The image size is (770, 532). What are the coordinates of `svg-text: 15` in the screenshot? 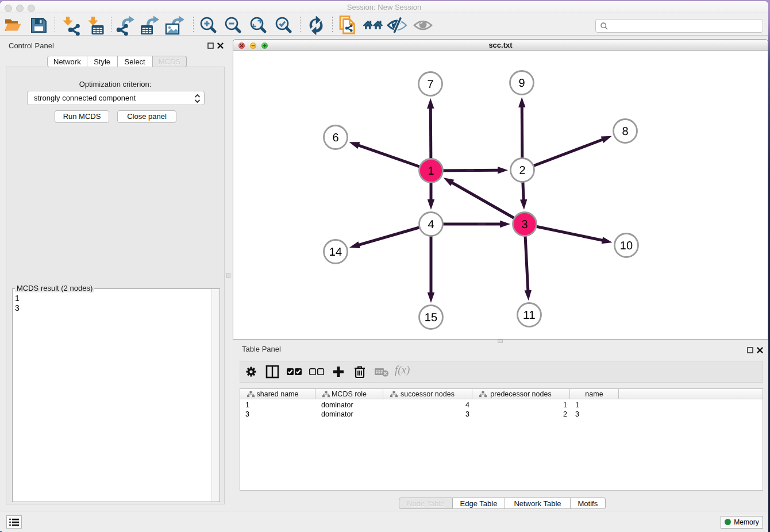 It's located at (431, 317).